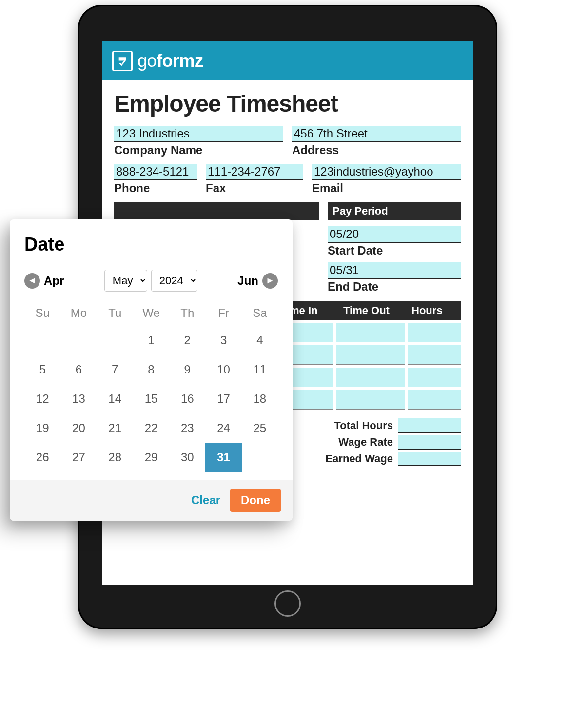 The height and width of the screenshot is (707, 588). What do you see at coordinates (42, 428) in the screenshot?
I see `calendar-day: 19` at bounding box center [42, 428].